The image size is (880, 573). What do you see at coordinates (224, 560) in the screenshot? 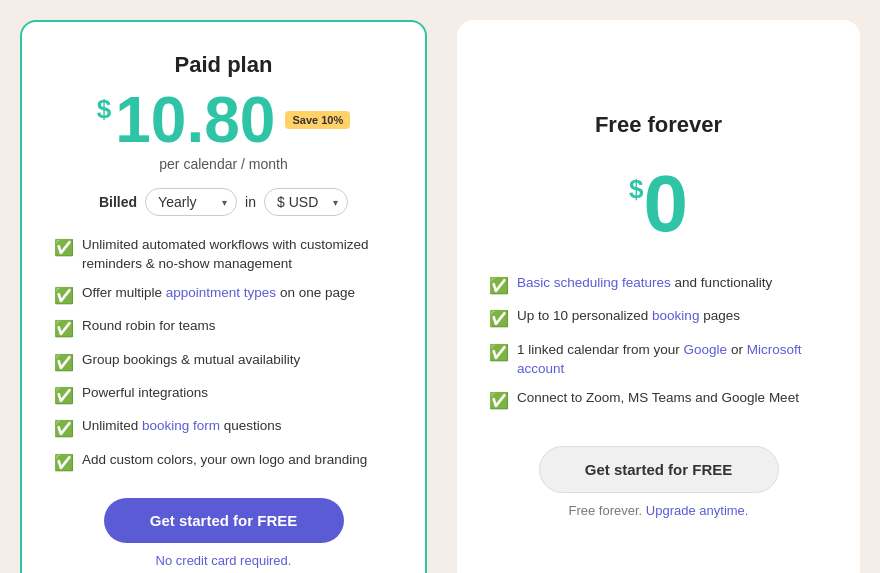
I see `no-credit-label: No credit card required.` at bounding box center [224, 560].